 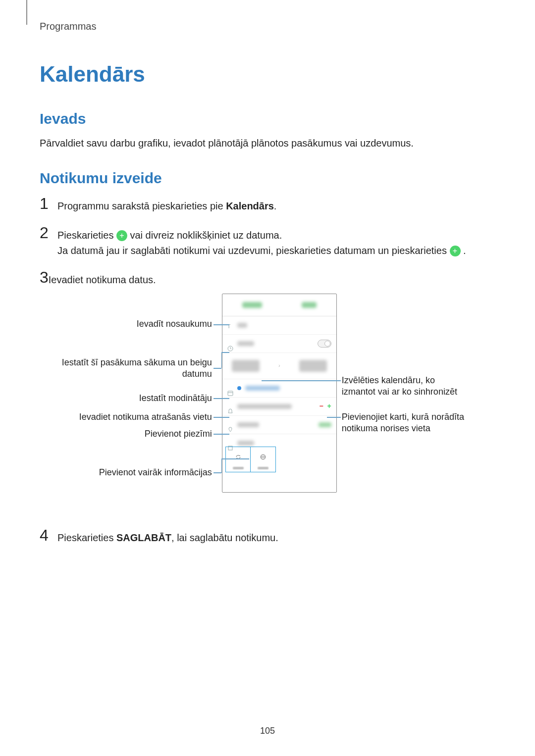 I want to click on allday-row, so click(x=279, y=344).